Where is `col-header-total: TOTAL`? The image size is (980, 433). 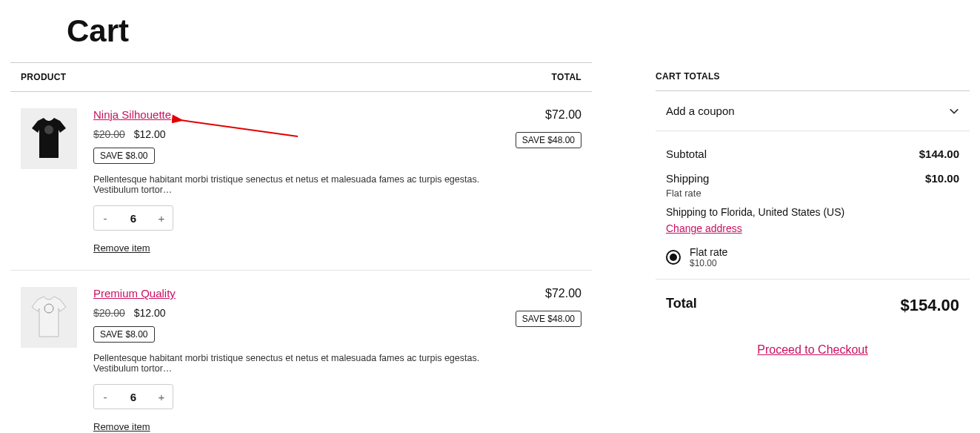 col-header-total: TOTAL is located at coordinates (567, 77).